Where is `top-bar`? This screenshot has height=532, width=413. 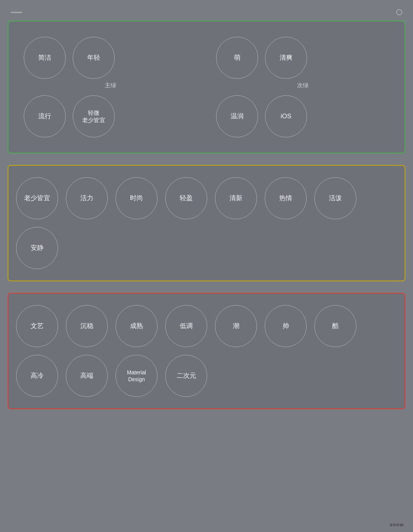
top-bar is located at coordinates (206, 12).